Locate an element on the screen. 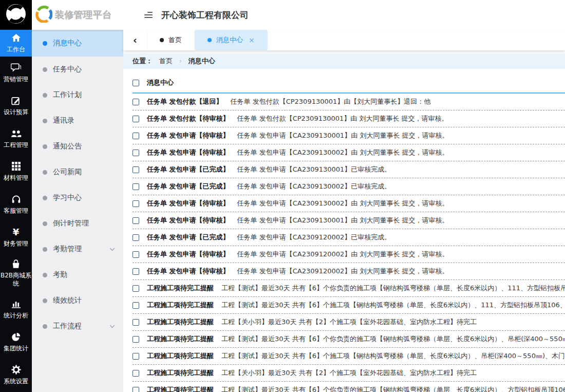 This screenshot has height=392, width=565. menu-item-notice: 通知公告 is located at coordinates (78, 146).